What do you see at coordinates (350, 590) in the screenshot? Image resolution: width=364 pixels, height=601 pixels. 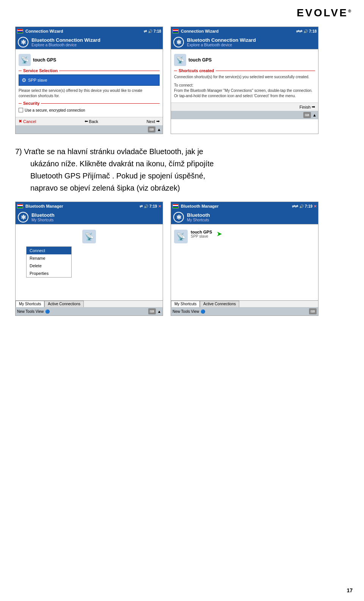 I see `page-number-value: 17` at bounding box center [350, 590].